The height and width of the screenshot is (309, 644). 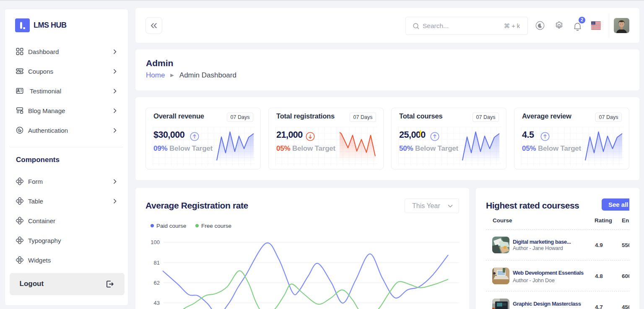 What do you see at coordinates (157, 283) in the screenshot?
I see `svg-text: 62` at bounding box center [157, 283].